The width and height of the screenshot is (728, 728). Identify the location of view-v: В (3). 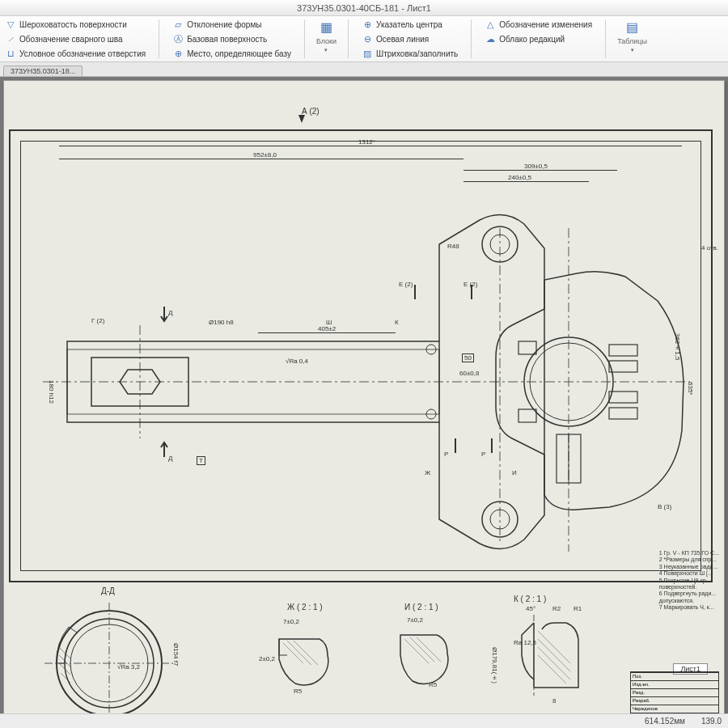
(665, 506).